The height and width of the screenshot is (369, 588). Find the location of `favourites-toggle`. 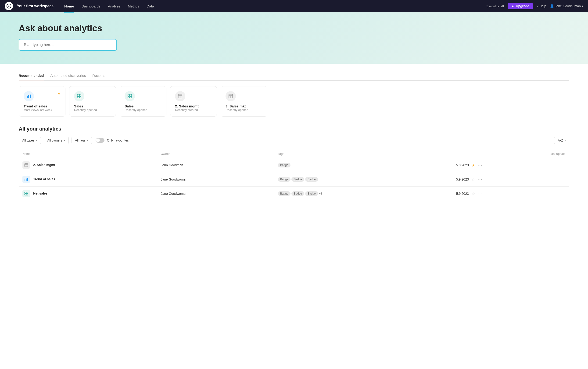

favourites-toggle is located at coordinates (100, 141).